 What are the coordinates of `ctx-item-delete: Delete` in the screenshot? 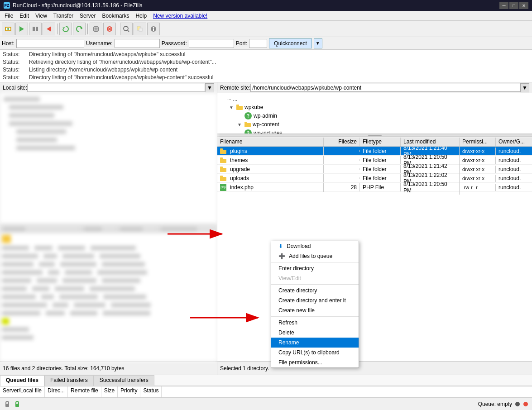 It's located at (315, 333).